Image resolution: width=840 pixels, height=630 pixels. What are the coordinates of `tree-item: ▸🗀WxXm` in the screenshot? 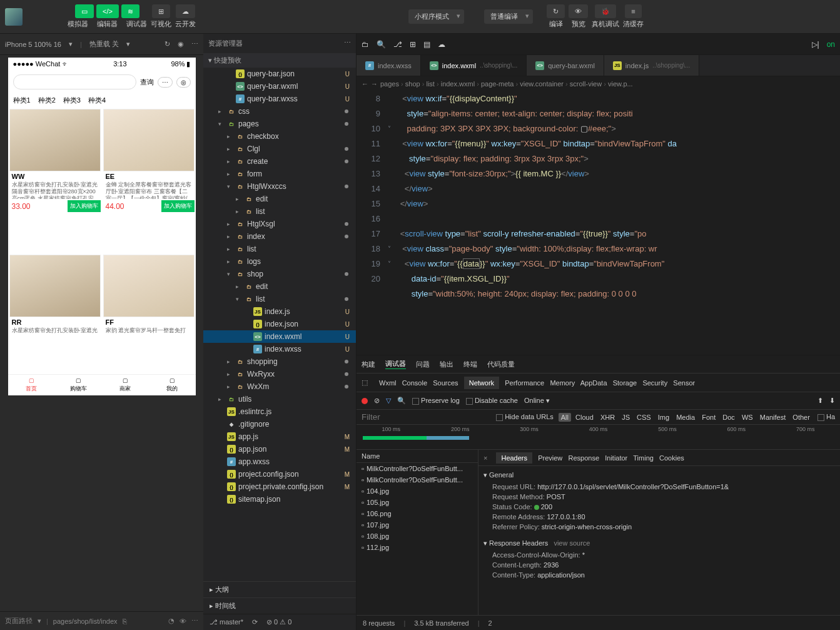 It's located at (280, 387).